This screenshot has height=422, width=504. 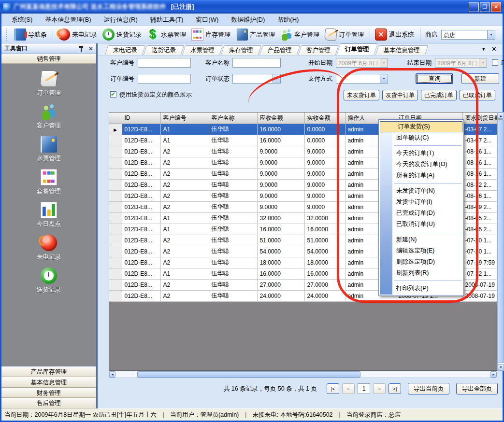 I want to click on sidebar-section-bar: 产品库存管理, so click(x=49, y=372).